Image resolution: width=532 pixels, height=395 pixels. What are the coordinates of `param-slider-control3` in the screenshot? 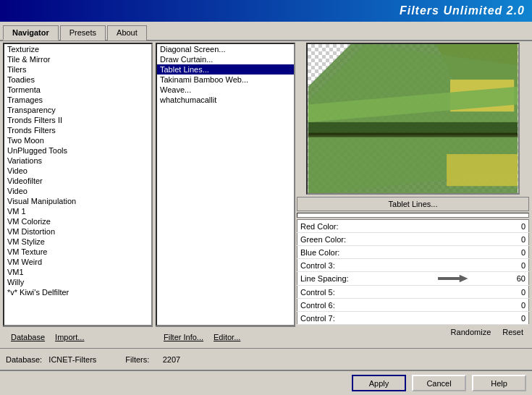 It's located at (453, 266).